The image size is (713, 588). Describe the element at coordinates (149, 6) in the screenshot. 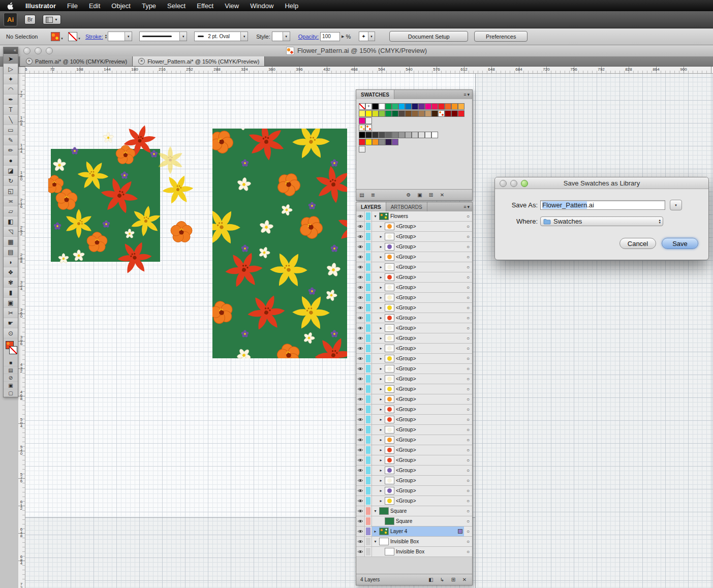

I see `menu-type: Type` at that location.